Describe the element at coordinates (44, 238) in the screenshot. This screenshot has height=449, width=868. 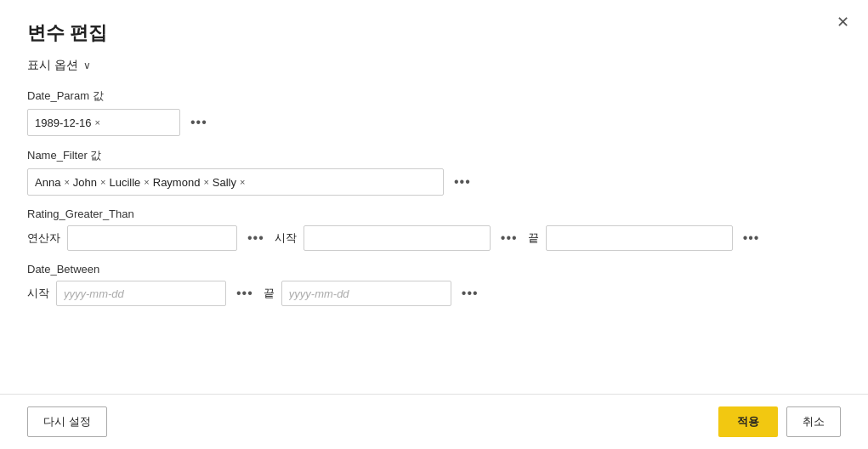
I see `operator-label: 연산자` at that location.